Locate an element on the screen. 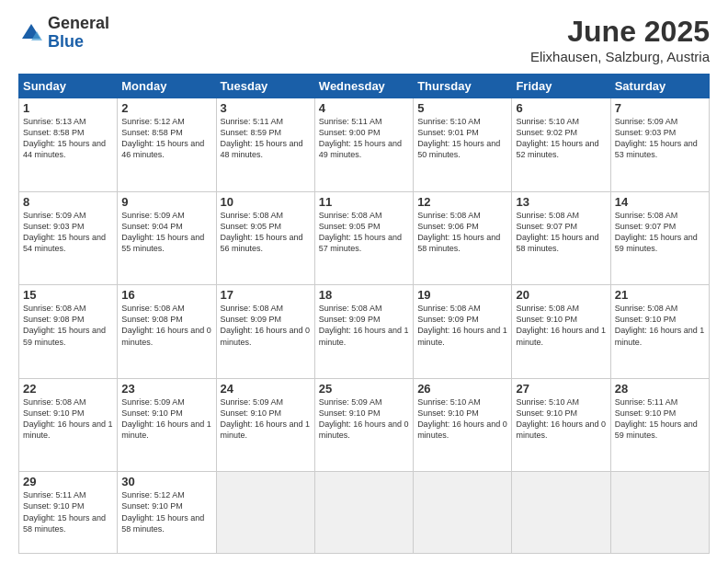 The width and height of the screenshot is (728, 563). table-row: 10Sunrise: 5:08 AMSunset: 9:05 PMDayligh… is located at coordinates (265, 238).